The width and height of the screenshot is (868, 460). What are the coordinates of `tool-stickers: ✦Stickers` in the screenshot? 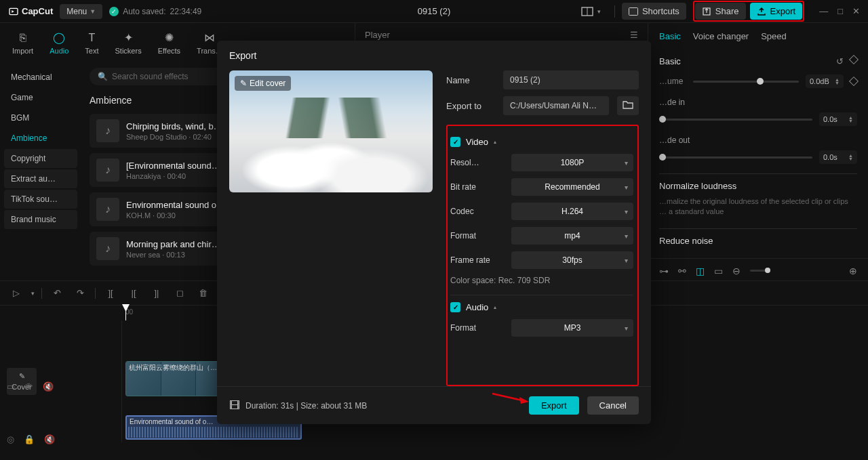 It's located at (129, 43).